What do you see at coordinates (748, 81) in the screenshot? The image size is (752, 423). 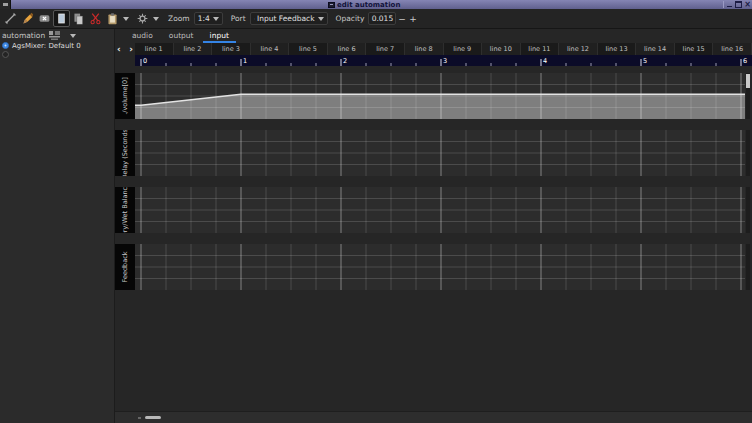 I see `lane-scrollbar-thumb` at bounding box center [748, 81].